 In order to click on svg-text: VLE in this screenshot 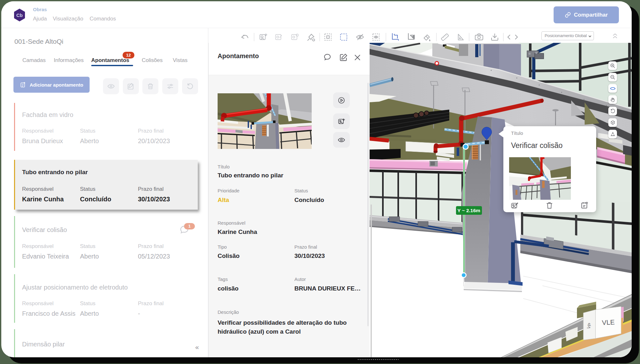, I will do `click(608, 322)`.